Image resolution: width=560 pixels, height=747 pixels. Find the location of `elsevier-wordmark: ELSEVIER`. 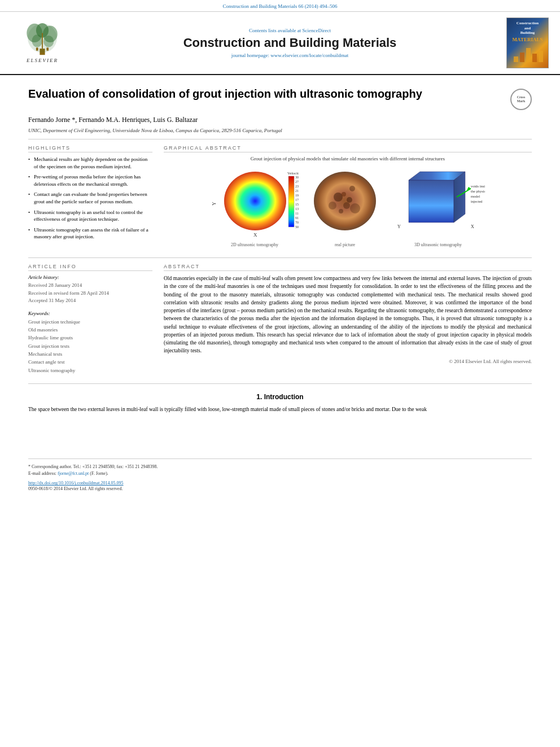

elsevier-wordmark: ELSEVIER is located at coordinates (42, 60).